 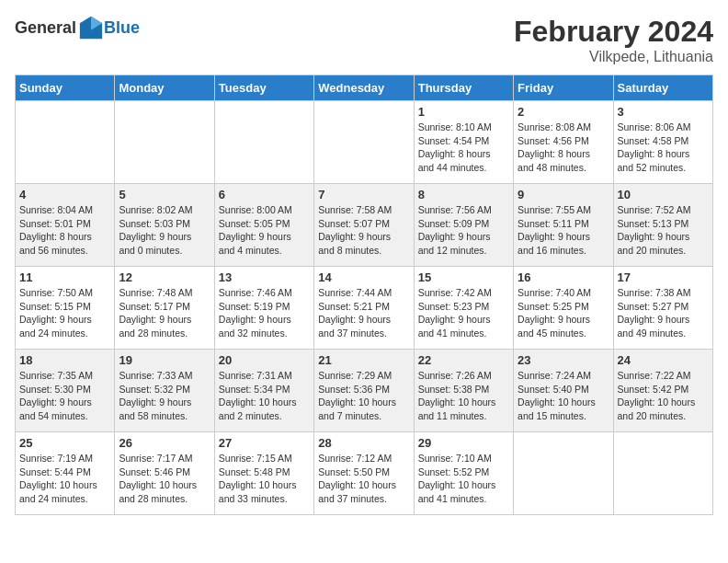 I want to click on day-info: Sunrise: 7:35 AM Sunset: 5:30 PM Dayligh…, so click(x=64, y=396).